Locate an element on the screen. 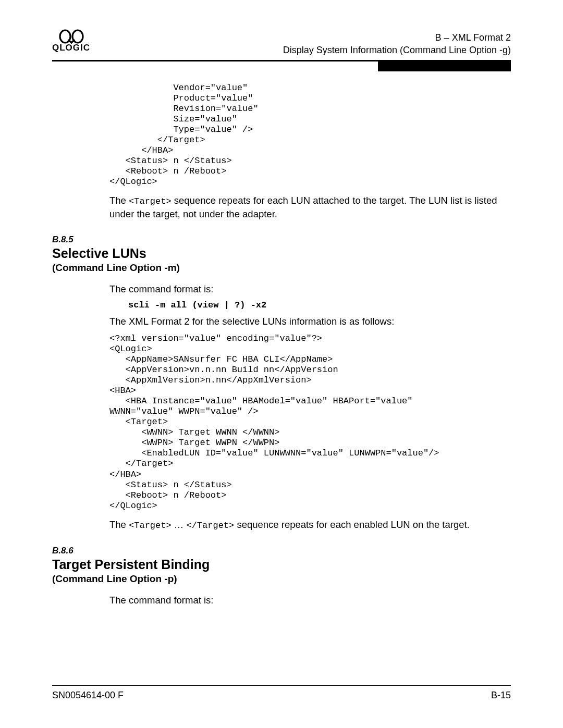 The width and height of the screenshot is (563, 728). command-line-85: scli -m all (view | ?) -x2 is located at coordinates (320, 305).